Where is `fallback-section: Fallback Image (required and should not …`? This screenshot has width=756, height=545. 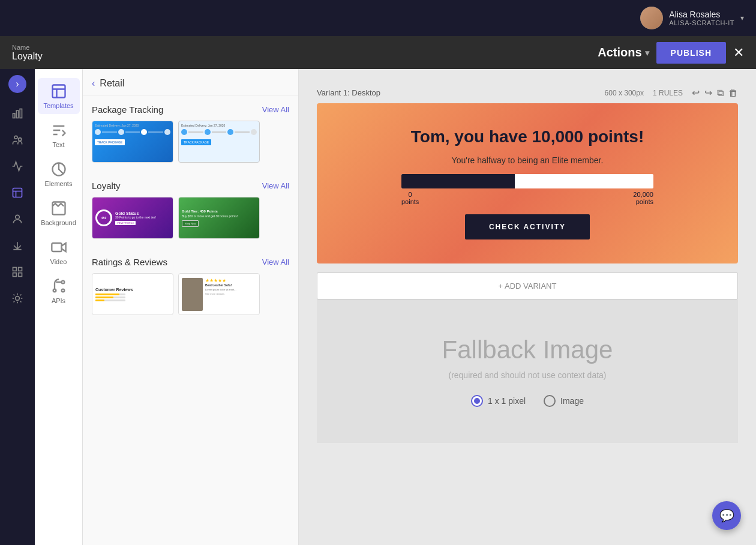
fallback-section: Fallback Image (required and should not … is located at coordinates (527, 371).